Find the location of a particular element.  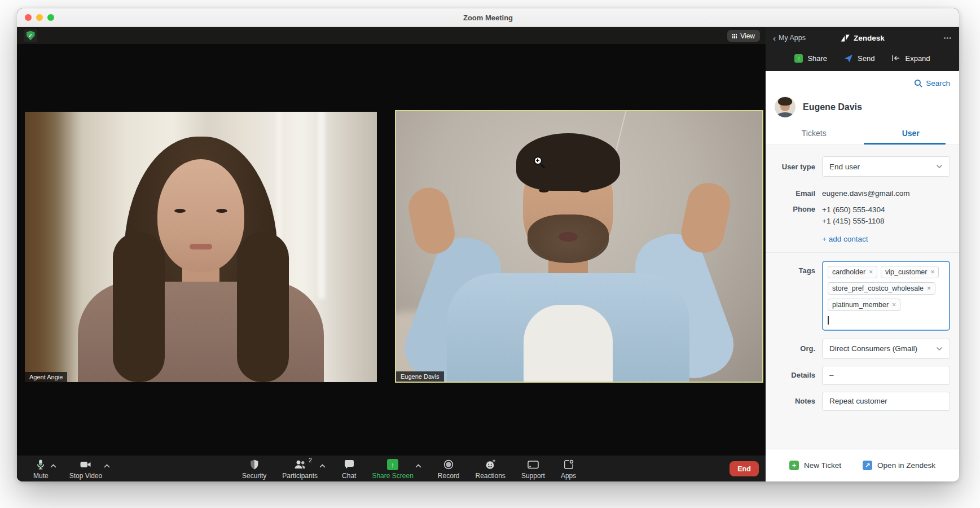

view-button: View is located at coordinates (744, 36).